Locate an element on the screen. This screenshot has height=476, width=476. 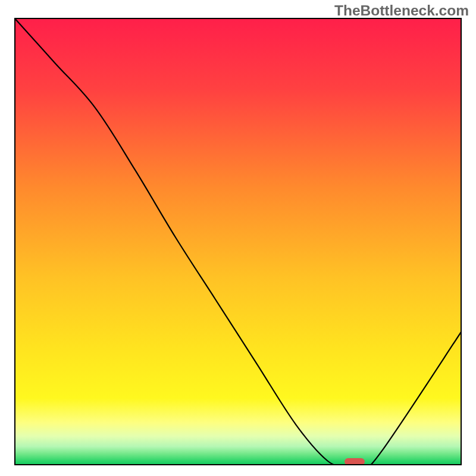
watermark: TheBottleneck.com is located at coordinates (402, 11).